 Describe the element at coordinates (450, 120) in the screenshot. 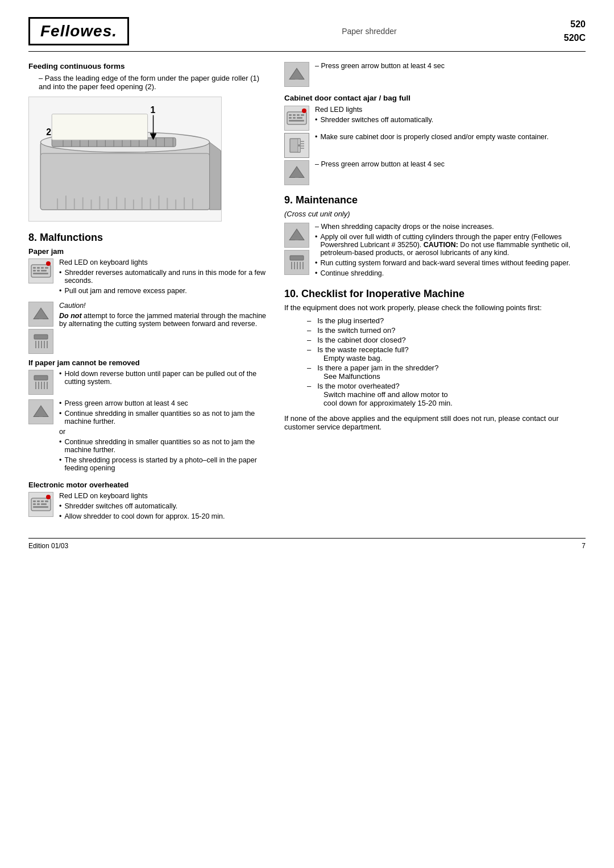

I see `cabinet-bullet1: • Shredder switches off automatically.` at that location.